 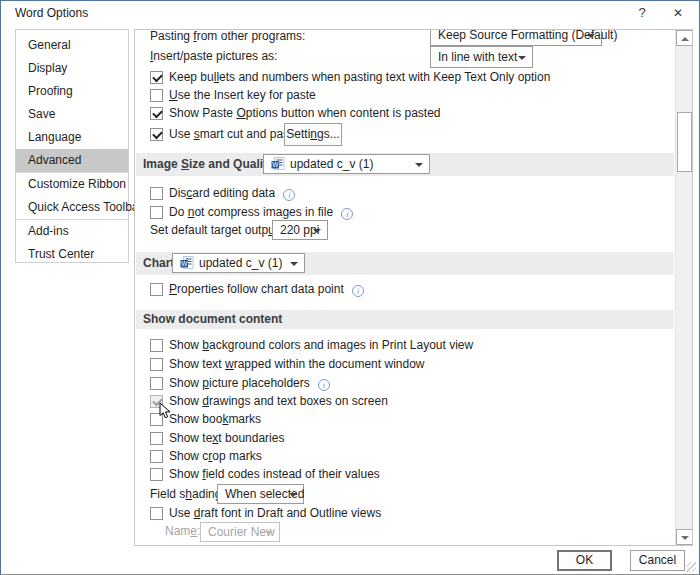 I want to click on resize-grip, so click(x=691, y=567).